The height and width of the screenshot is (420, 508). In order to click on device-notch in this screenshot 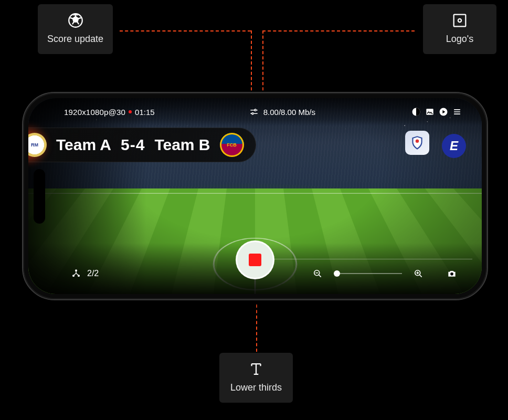, I will do `click(39, 196)`.